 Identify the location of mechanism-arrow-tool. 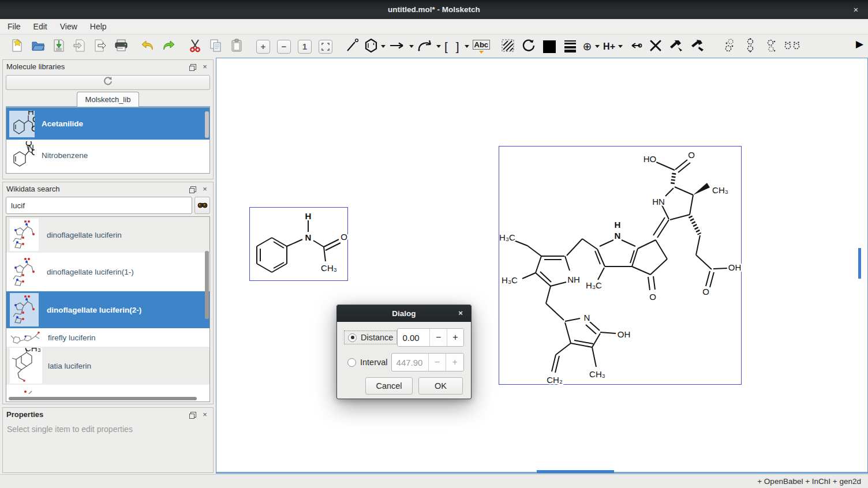
(429, 47).